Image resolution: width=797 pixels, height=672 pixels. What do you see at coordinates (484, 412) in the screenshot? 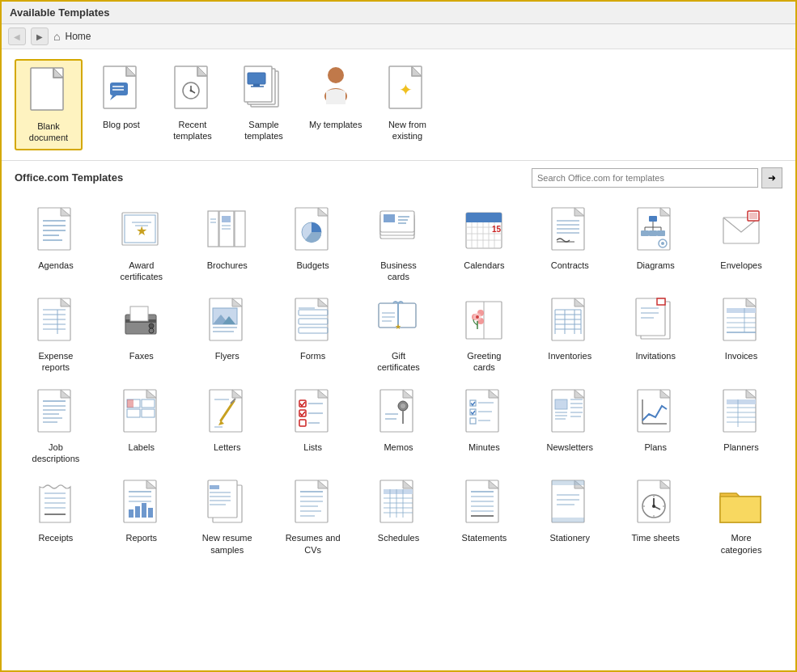
I see `minutes-icon-area` at bounding box center [484, 412].